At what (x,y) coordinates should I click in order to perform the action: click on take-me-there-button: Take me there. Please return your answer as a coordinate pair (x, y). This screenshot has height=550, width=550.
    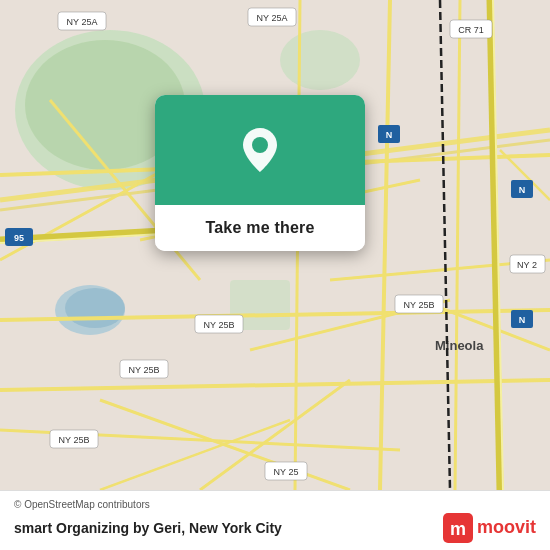
    Looking at the image, I should click on (260, 228).